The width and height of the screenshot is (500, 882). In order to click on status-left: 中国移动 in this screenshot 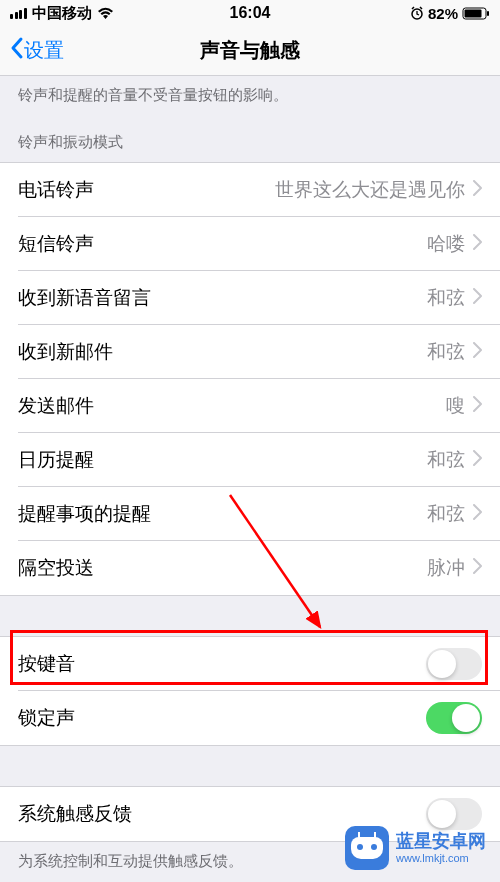, I will do `click(62, 14)`.